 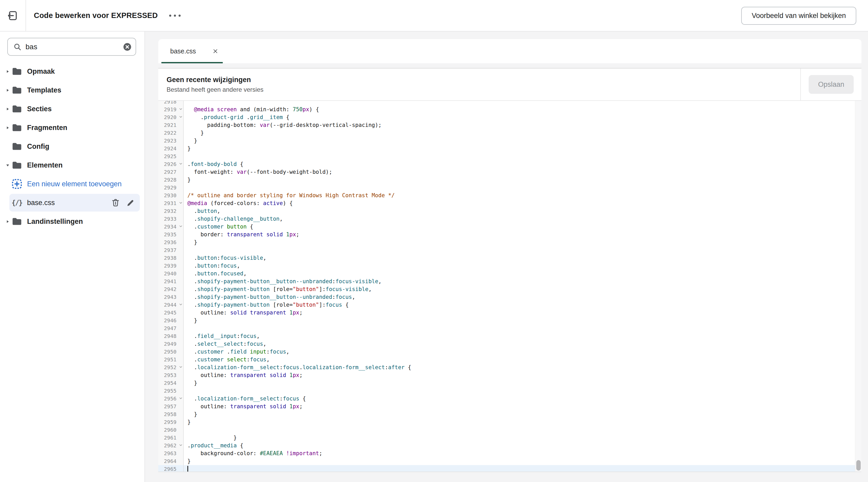 What do you see at coordinates (510, 274) in the screenshot?
I see `code-line-2940: 2940 .button.focused,` at bounding box center [510, 274].